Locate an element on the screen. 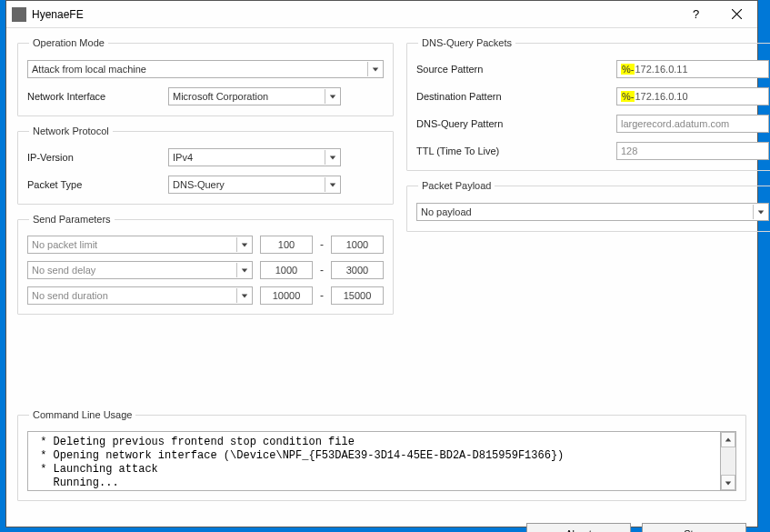  source-pattern-input: %-172.16.0.11 is located at coordinates (693, 69).